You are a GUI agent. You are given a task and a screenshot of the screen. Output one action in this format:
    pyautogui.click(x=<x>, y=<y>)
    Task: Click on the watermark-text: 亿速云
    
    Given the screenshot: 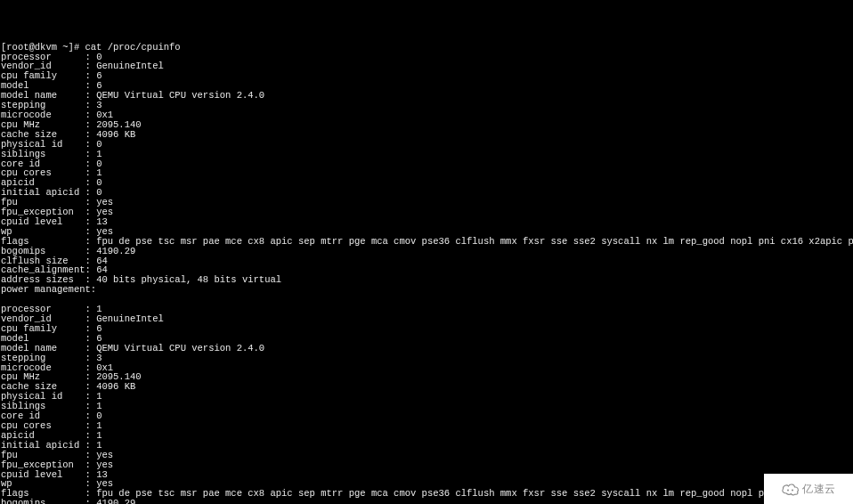 What is the action you would take?
    pyautogui.click(x=819, y=490)
    